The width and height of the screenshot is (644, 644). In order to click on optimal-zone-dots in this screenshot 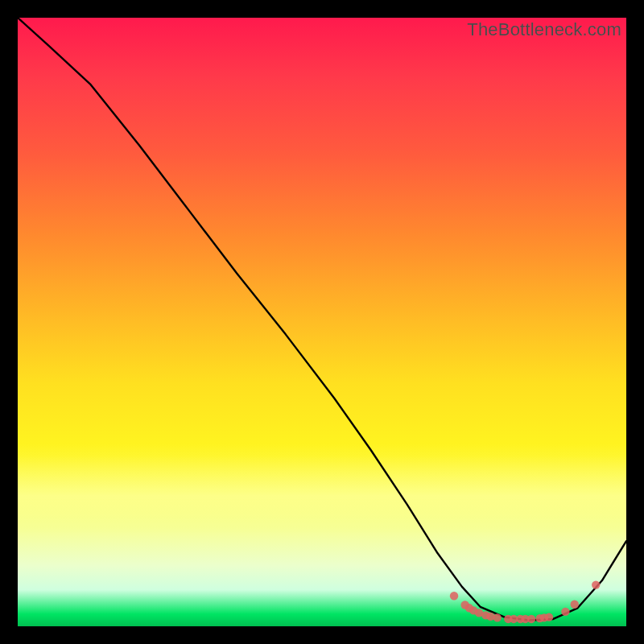, I will do `click(525, 602)`.